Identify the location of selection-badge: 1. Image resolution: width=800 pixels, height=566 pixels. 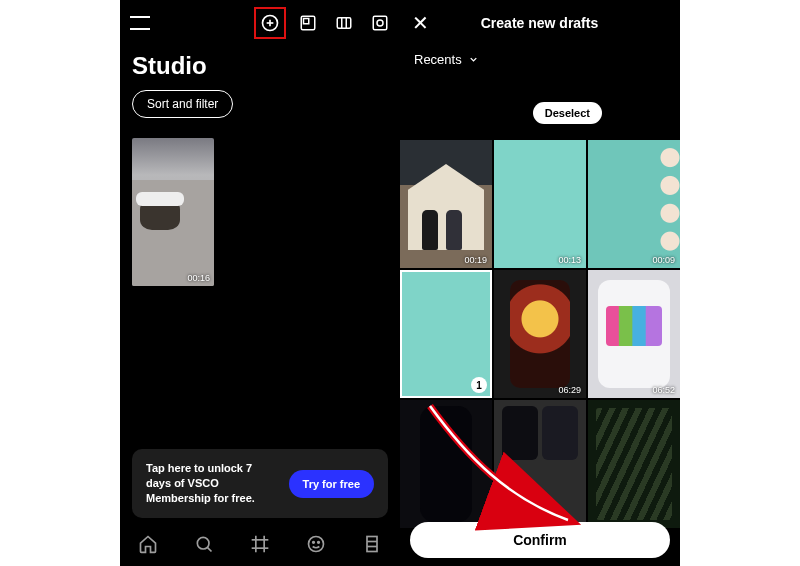
(479, 385).